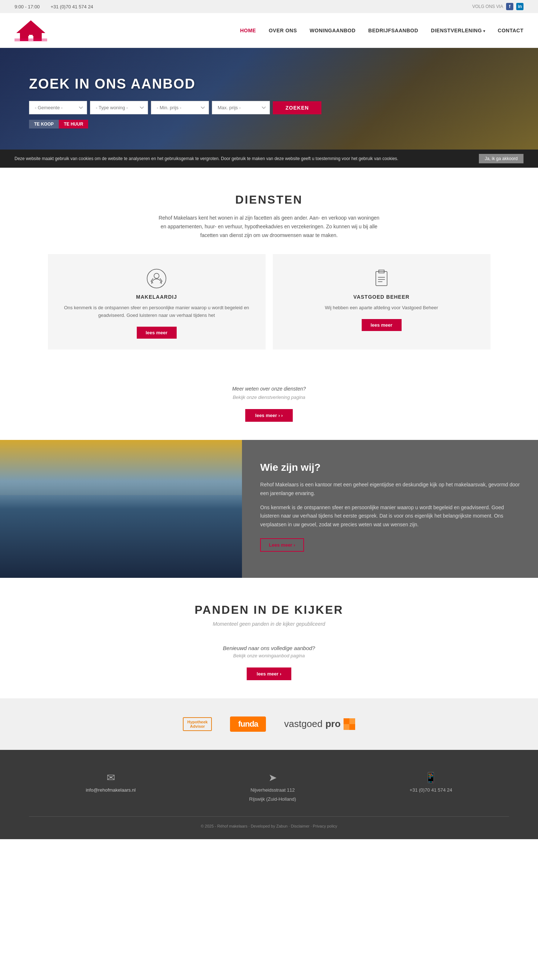  I want to click on logo, so click(31, 30).